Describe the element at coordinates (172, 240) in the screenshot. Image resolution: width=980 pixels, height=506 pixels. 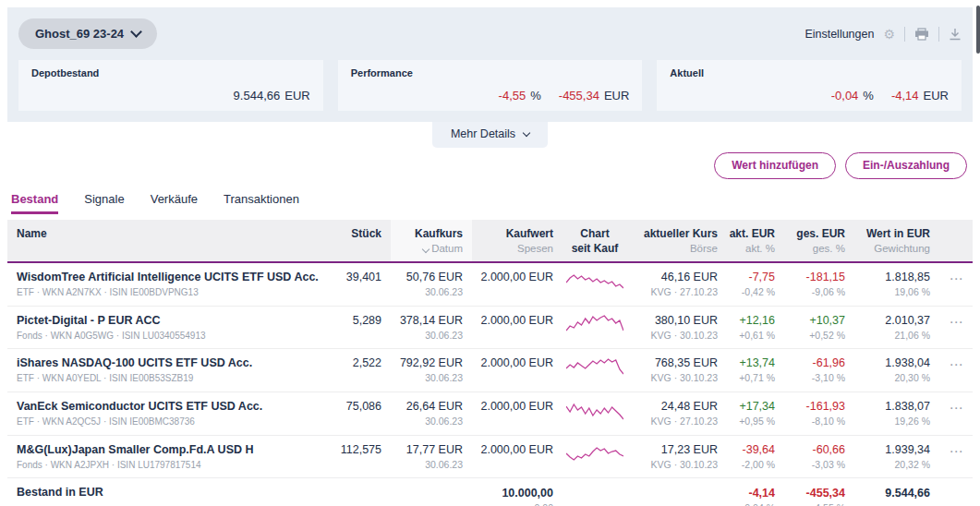
I see `column-header-name: Name` at that location.